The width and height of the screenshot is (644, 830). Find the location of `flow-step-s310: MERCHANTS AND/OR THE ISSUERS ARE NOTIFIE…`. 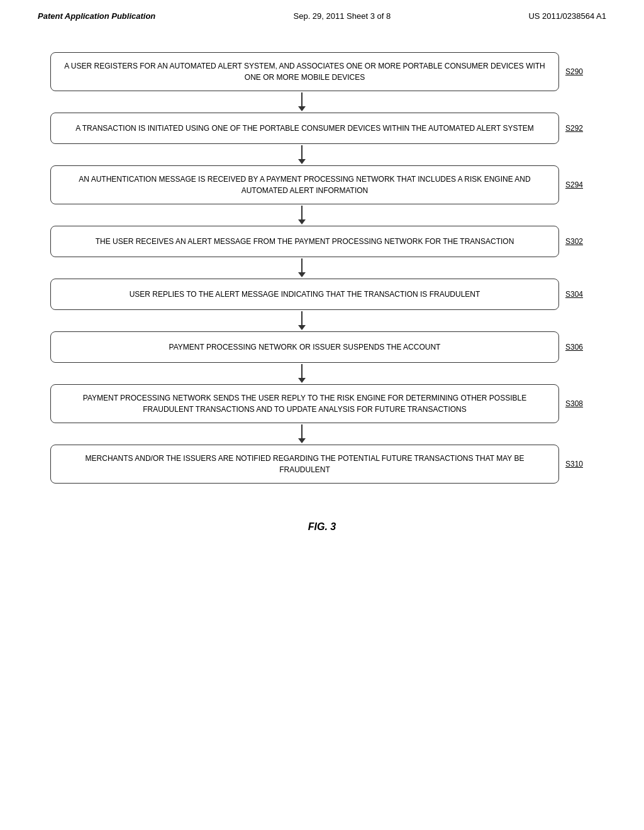

flow-step-s310: MERCHANTS AND/OR THE ISSUERS ARE NOTIFIE… is located at coordinates (322, 464).